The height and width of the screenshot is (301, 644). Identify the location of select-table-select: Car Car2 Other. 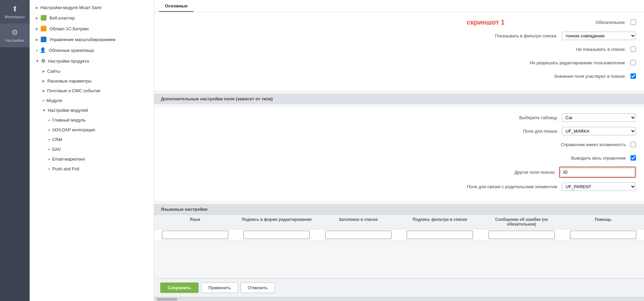
(599, 118).